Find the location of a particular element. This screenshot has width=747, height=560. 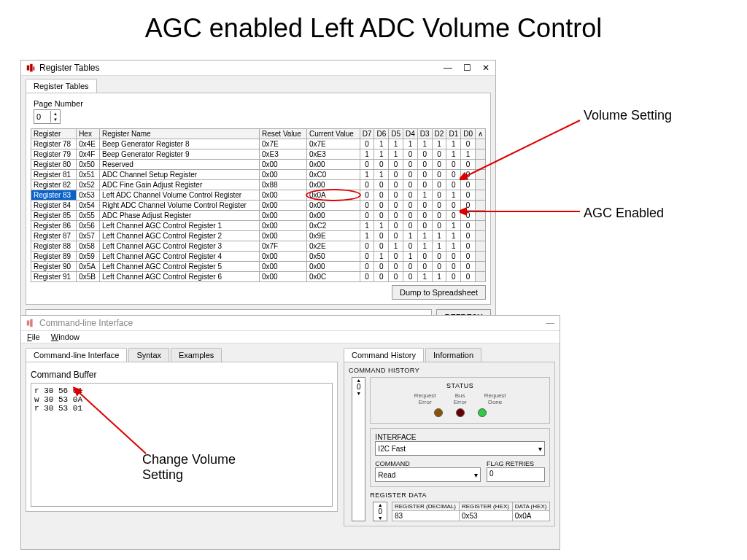

table-row: Register 810x51ADC Channel Setup Registe… is located at coordinates (258, 175).